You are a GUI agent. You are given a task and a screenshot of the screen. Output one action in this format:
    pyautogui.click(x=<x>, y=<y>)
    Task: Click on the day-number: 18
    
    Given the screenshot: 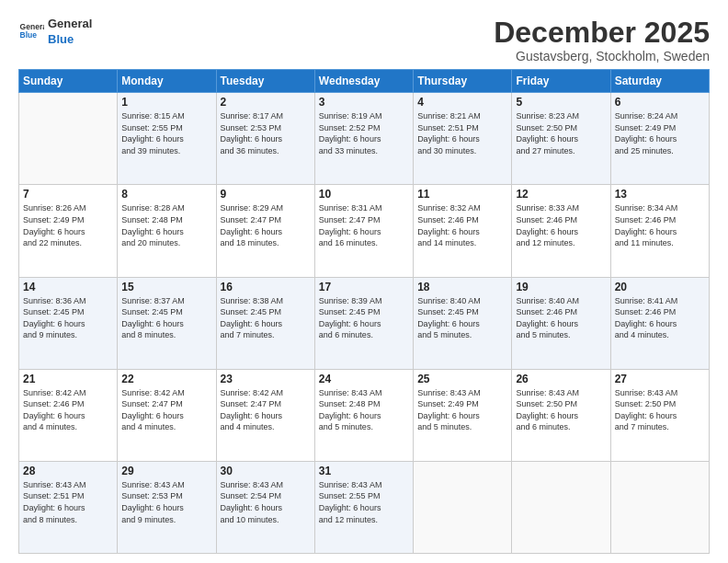 What is the action you would take?
    pyautogui.click(x=462, y=287)
    